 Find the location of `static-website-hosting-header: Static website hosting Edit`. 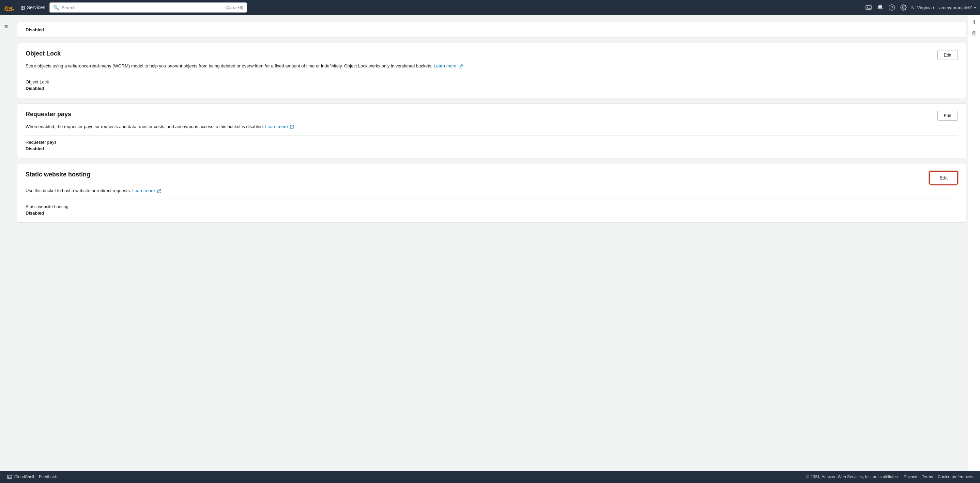

static-website-hosting-header: Static website hosting Edit is located at coordinates (492, 178).